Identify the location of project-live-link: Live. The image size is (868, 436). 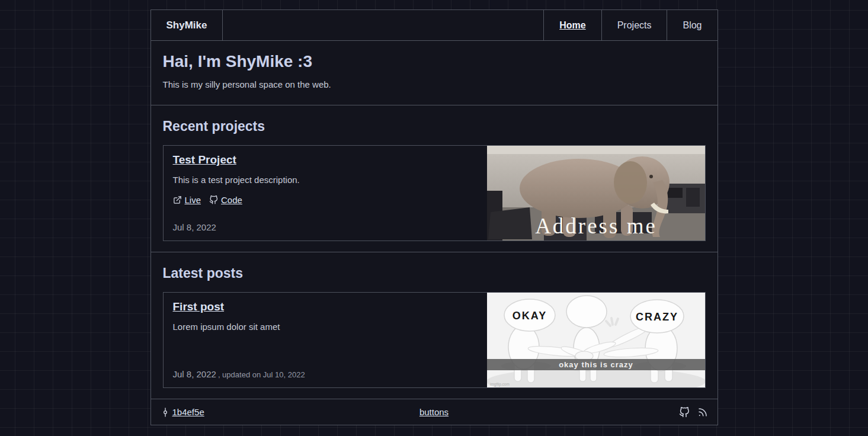
(187, 200).